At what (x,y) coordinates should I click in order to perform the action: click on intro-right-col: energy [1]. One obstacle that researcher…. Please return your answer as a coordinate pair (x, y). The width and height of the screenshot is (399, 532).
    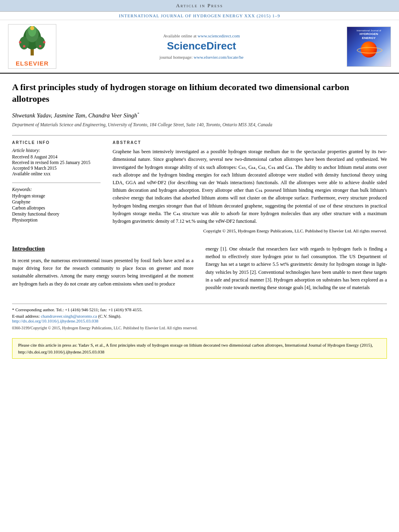
    Looking at the image, I should click on (296, 269).